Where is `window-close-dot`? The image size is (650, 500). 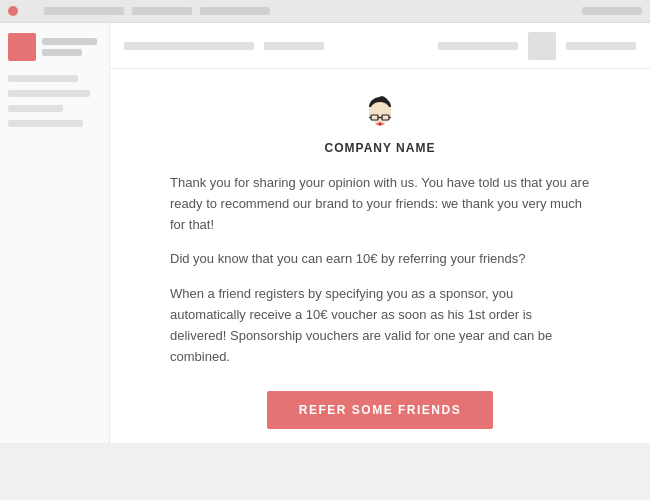 window-close-dot is located at coordinates (13, 11).